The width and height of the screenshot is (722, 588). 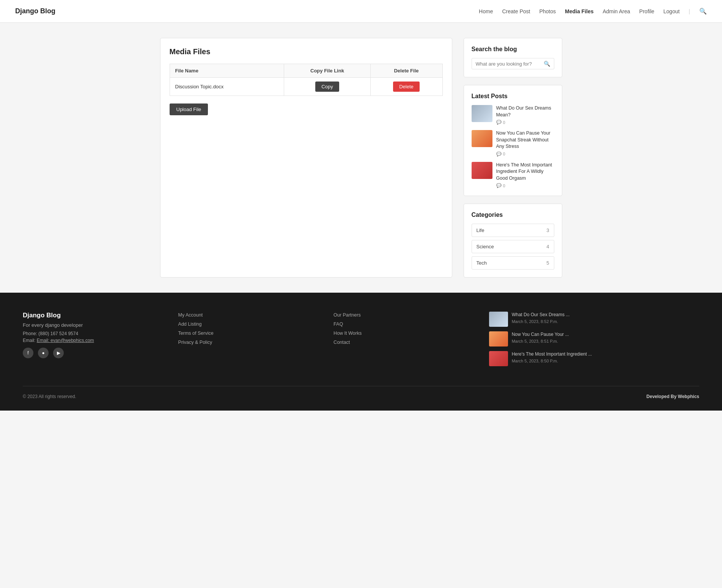 I want to click on footer-post-item: Here's The Most Important Ingredient ...…, so click(x=594, y=359).